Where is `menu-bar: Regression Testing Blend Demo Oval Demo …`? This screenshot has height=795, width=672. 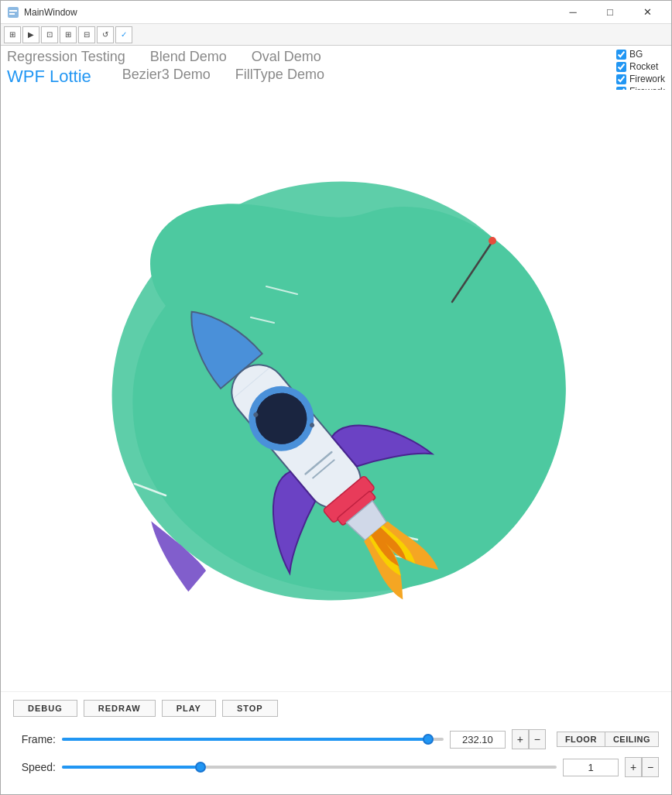 menu-bar: Regression Testing Blend Demo Oval Demo … is located at coordinates (336, 68).